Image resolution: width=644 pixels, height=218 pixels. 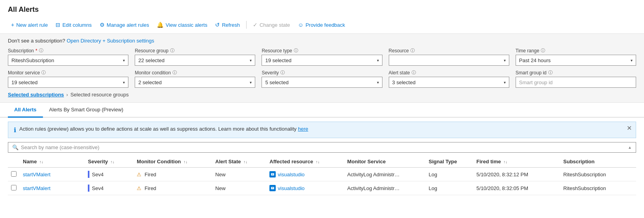 I want to click on monitor-condition-text-0: Fired, so click(x=150, y=175).